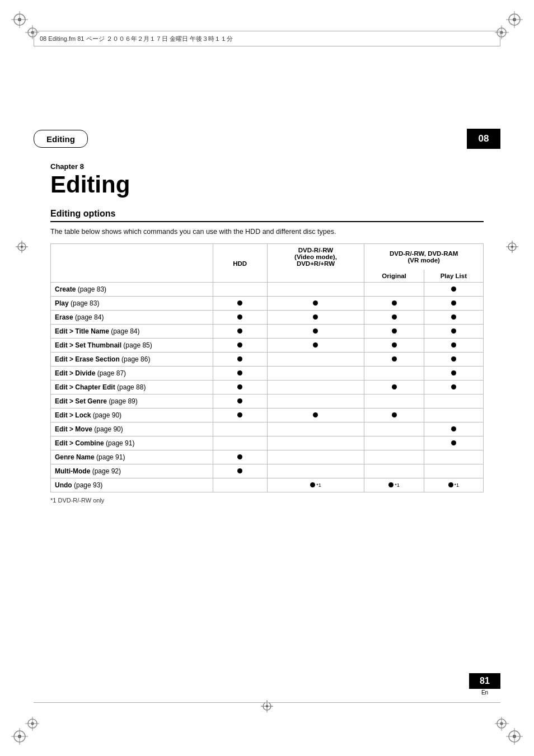 Image resolution: width=534 pixels, height=756 pixels. Describe the element at coordinates (132, 486) in the screenshot. I see `row-label: Undo (page 93)` at that location.